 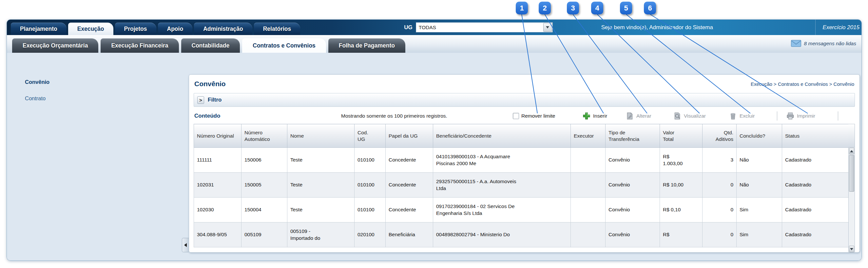 What do you see at coordinates (502, 210) in the screenshot?
I see `table-cell: 09170239000184 - 02 Servicos De Engenhar…` at bounding box center [502, 210].